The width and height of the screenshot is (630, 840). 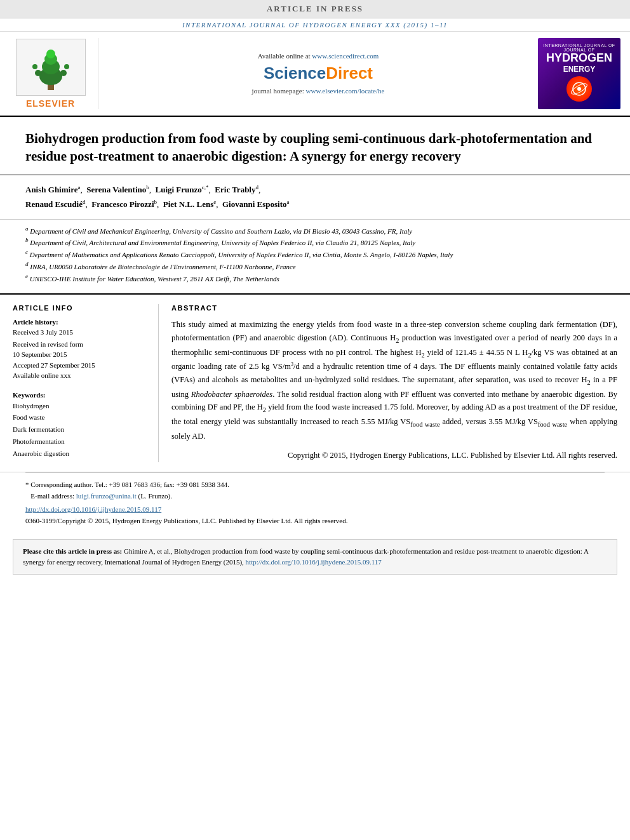 What do you see at coordinates (235, 190) in the screenshot?
I see `author-eric: Eric Trably` at bounding box center [235, 190].